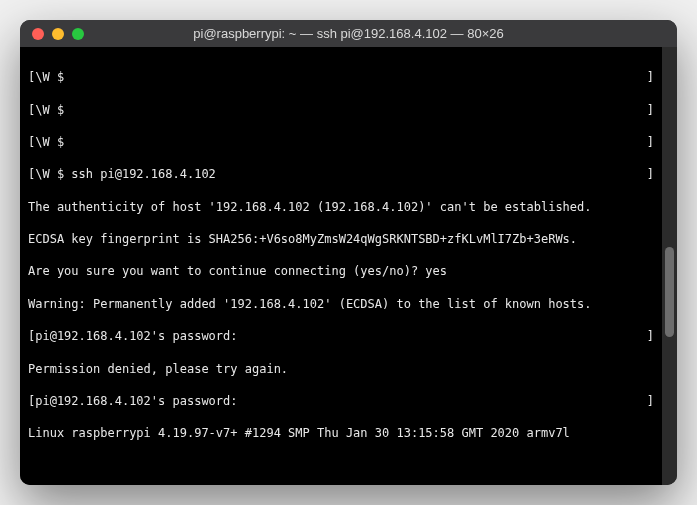  What do you see at coordinates (341, 239) in the screenshot?
I see `output-line: ECDSA key fingerprint is SHA256:+V6so8My…` at bounding box center [341, 239].